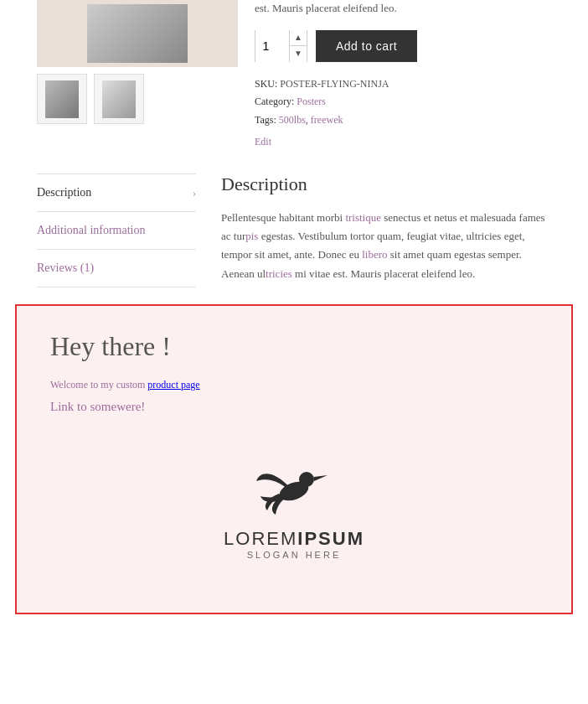 The width and height of the screenshot is (588, 704). Describe the element at coordinates (386, 184) in the screenshot. I see `tab-content-title: Description` at that location.